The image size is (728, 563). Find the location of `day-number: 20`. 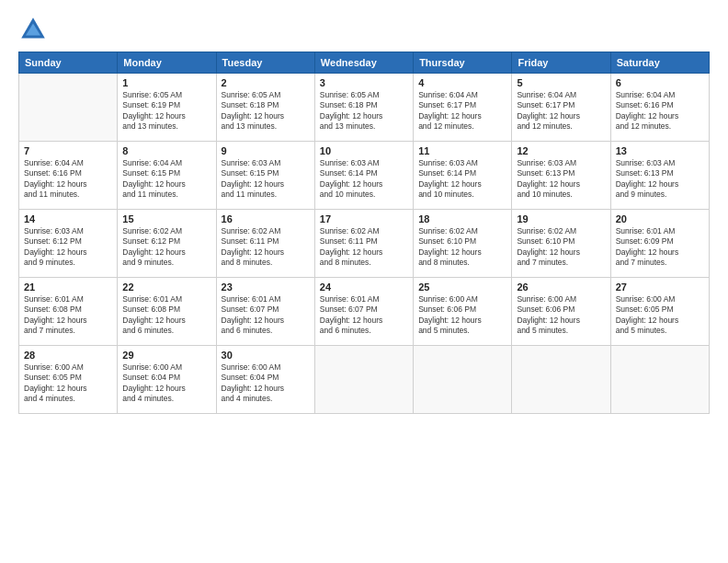

day-number: 20 is located at coordinates (660, 219).